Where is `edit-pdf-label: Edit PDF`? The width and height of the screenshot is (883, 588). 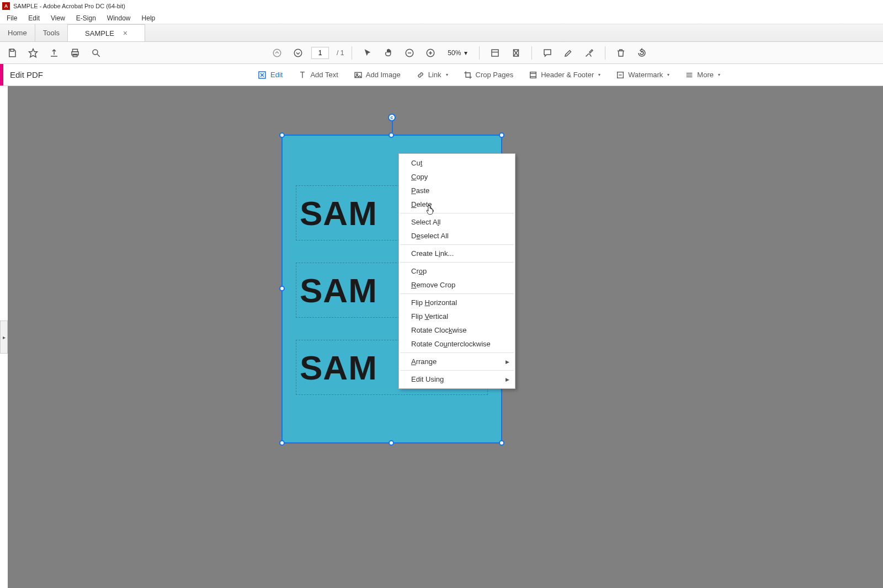 edit-pdf-label: Edit PDF is located at coordinates (26, 75).